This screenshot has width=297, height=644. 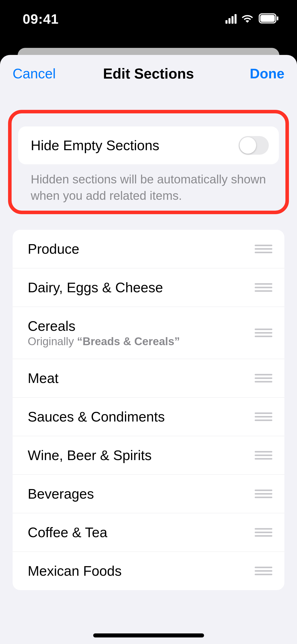 What do you see at coordinates (149, 74) in the screenshot?
I see `nav-bar: Cancel Edit Sections Done` at bounding box center [149, 74].